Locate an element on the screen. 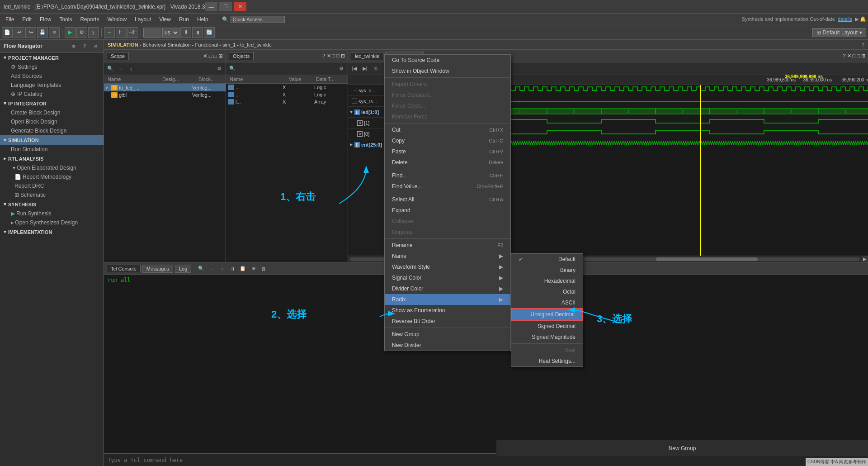 Image resolution: width=868 pixels, height=466 pixels. menu-reports: Reports is located at coordinates (90, 19).